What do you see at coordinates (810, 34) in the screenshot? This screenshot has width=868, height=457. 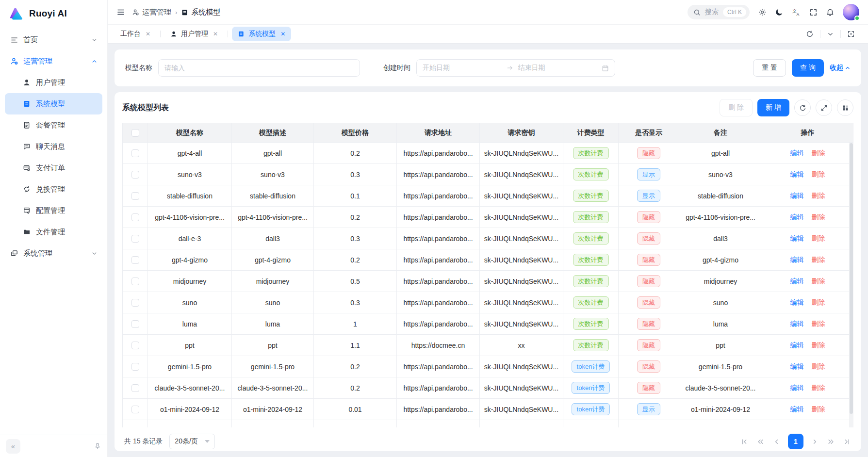 I see `refresh-icon` at bounding box center [810, 34].